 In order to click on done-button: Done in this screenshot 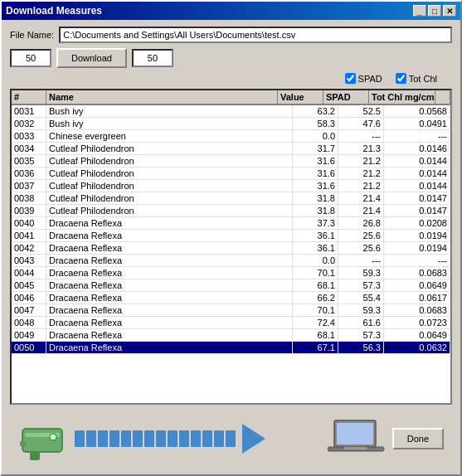, I will do `click(418, 439)`.